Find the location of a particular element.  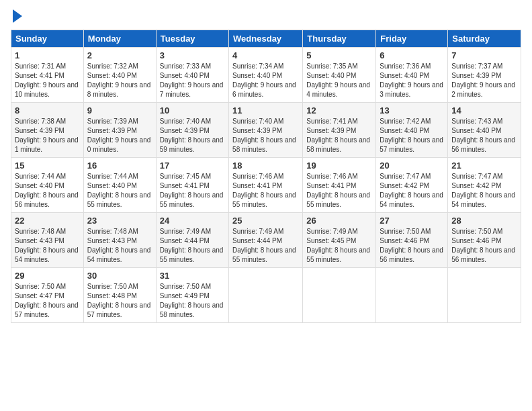

calendar-cell: 8Sunrise: 7:38 AMSunset: 4:39 PMDaylight… is located at coordinates (48, 130).